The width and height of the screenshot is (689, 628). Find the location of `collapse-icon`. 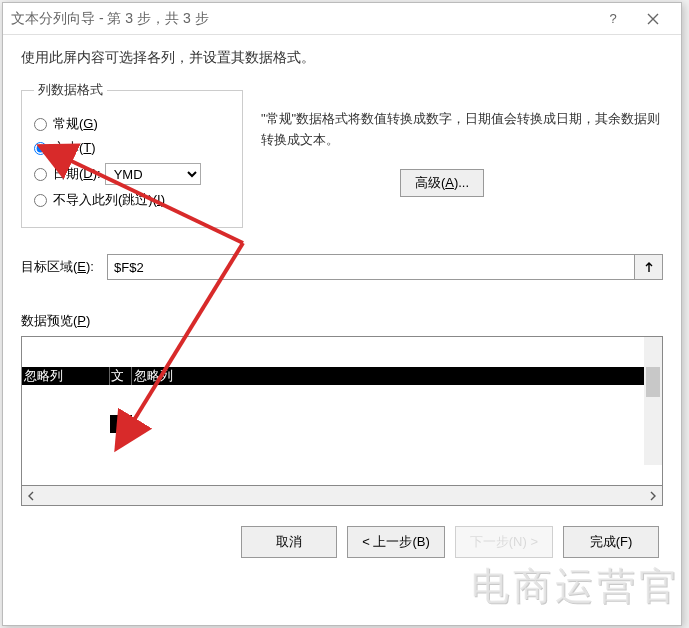

collapse-icon is located at coordinates (649, 267).